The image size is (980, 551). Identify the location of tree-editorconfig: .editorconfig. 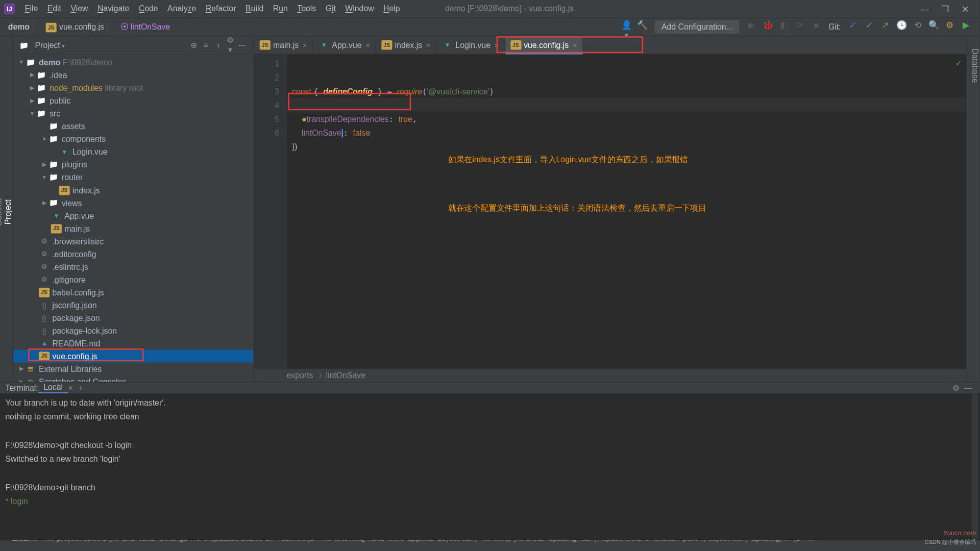
(134, 254).